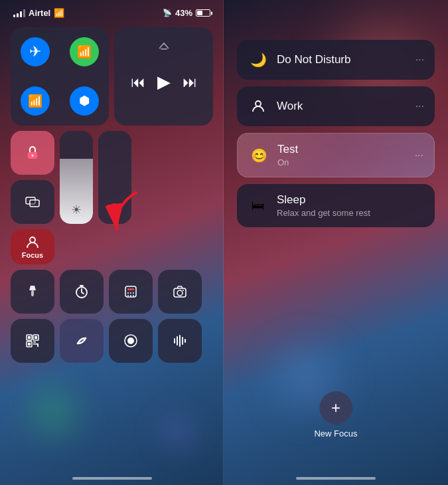 The image size is (448, 485). What do you see at coordinates (163, 76) in the screenshot?
I see `media-block: ⏮ ▶ ⏭` at bounding box center [163, 76].